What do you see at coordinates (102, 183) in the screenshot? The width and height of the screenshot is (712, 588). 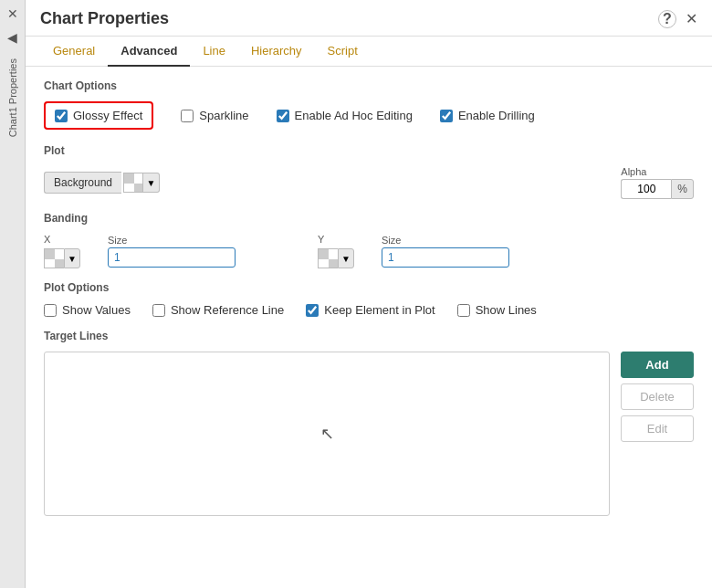 I see `background-group: Background ▼` at bounding box center [102, 183].